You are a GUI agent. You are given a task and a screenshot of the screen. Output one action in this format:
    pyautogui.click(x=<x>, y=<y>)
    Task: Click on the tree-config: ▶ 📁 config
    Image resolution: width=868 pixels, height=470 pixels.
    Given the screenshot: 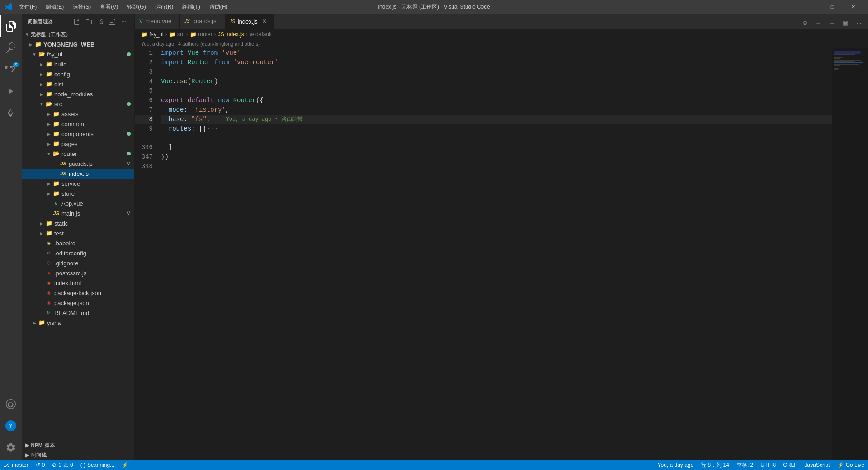 What is the action you would take?
    pyautogui.click(x=78, y=74)
    